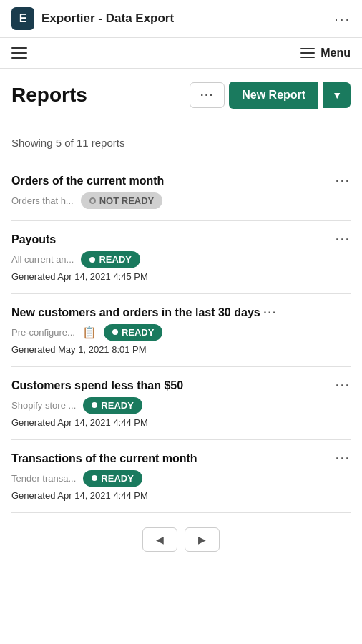 This screenshot has width=362, height=644. Describe the element at coordinates (173, 182) in the screenshot. I see `report-name: Orders of the current month` at that location.